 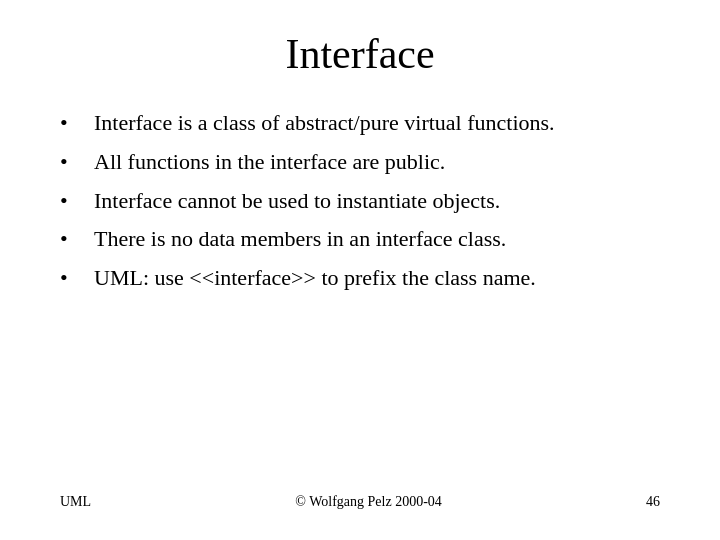 What do you see at coordinates (377, 124) in the screenshot?
I see `bullet-text: Interface is a class of abstract/pure vi…` at bounding box center [377, 124].